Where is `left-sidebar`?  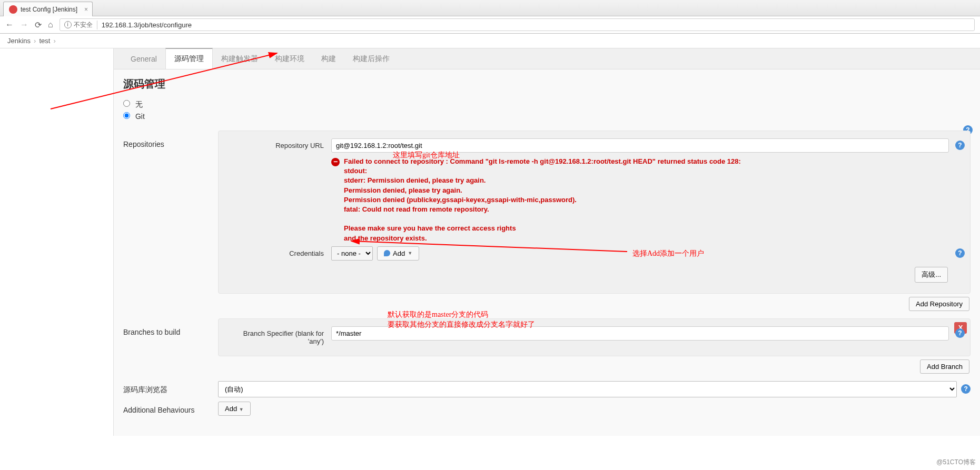 left-sidebar is located at coordinates (57, 242).